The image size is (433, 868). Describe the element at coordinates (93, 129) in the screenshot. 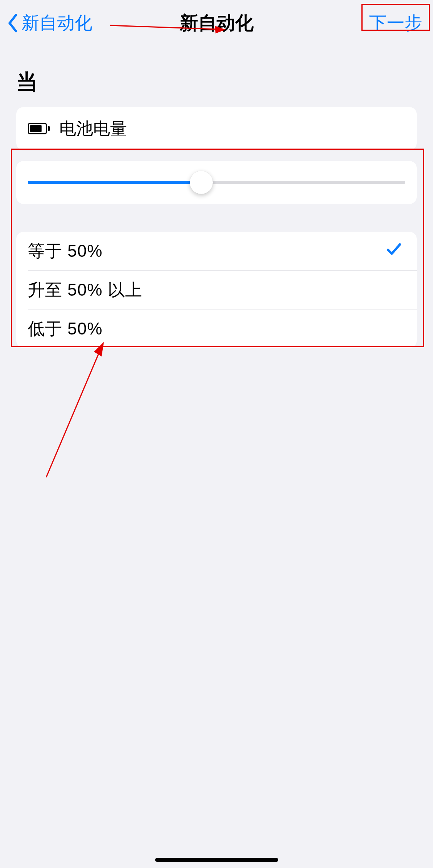

I see `trigger-label: 电池电量` at that location.